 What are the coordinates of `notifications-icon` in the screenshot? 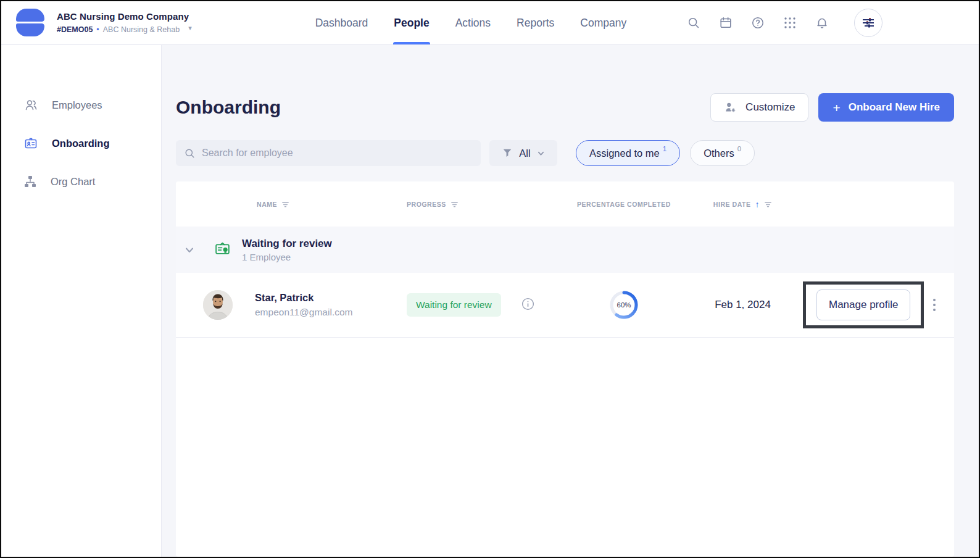 It's located at (822, 23).